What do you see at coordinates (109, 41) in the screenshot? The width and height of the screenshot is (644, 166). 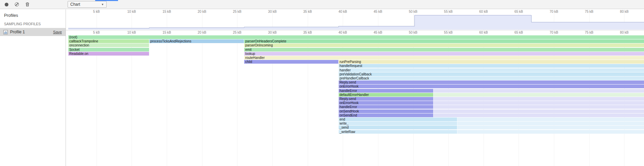 I see `flame-bar: callbackTrampoline` at bounding box center [109, 41].